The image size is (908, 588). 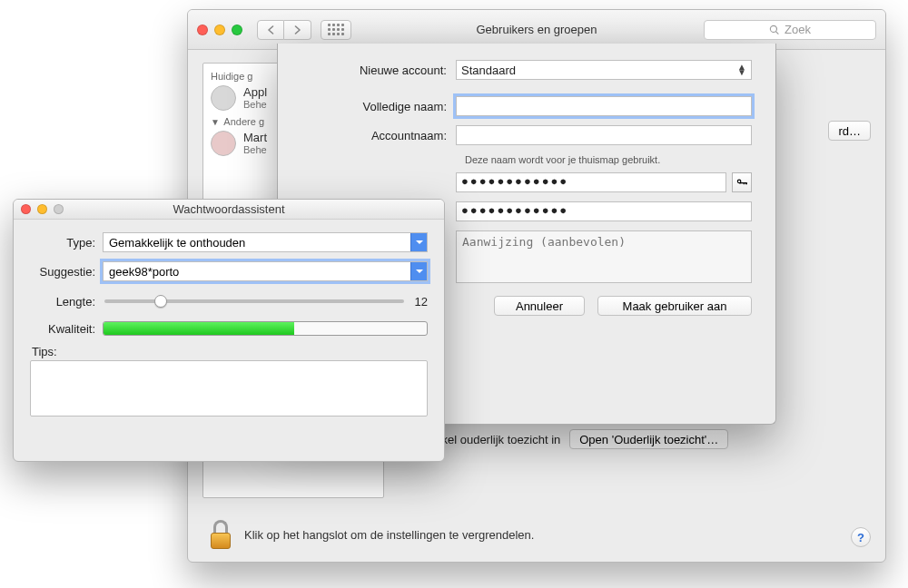 What do you see at coordinates (215, 122) in the screenshot?
I see `disclosure-triangle-icon: ▼` at bounding box center [215, 122].